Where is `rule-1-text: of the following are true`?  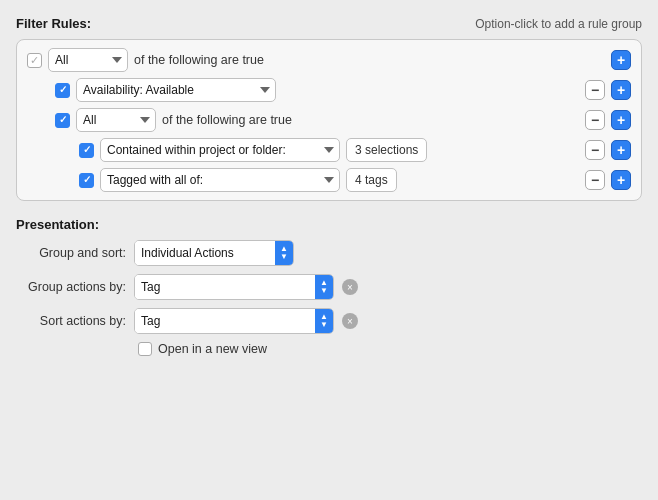
rule-1-text: of the following are true is located at coordinates (199, 60).